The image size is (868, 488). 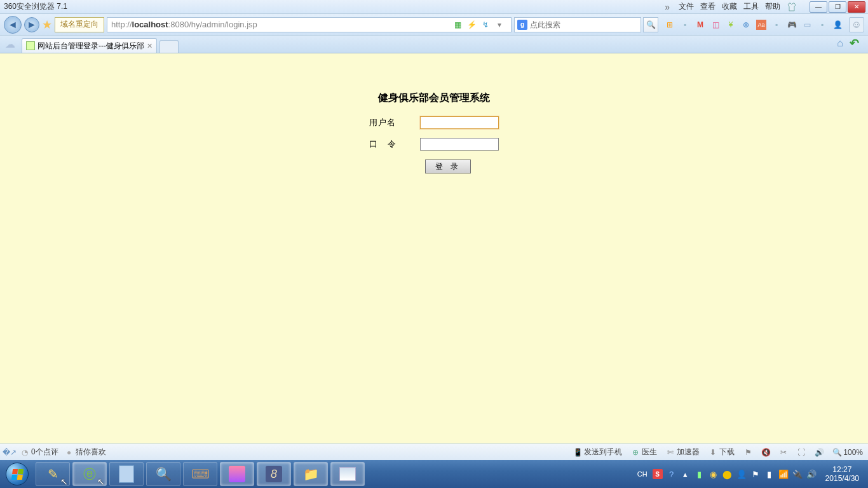 What do you see at coordinates (765, 7) in the screenshot?
I see `browser-menu: » 文件 查看 收藏 工具 帮助 — ❐ ✕` at bounding box center [765, 7].